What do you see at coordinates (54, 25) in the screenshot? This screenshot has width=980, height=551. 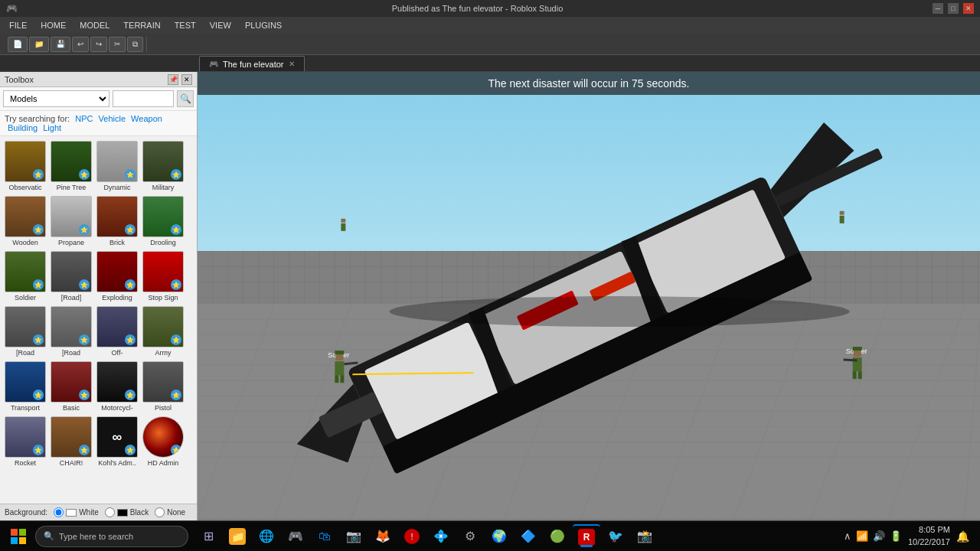 I see `menu-home: HOME` at bounding box center [54, 25].